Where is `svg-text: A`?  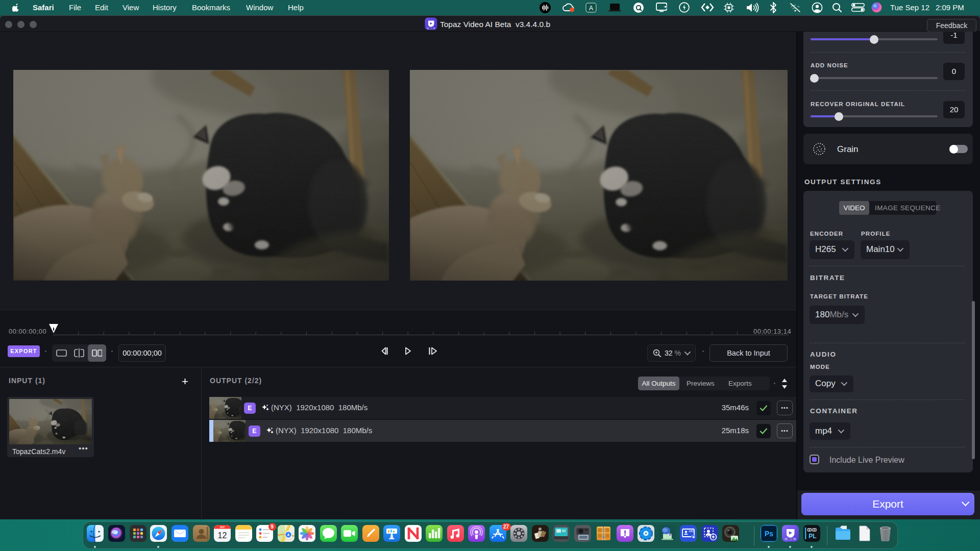 svg-text: A is located at coordinates (591, 8).